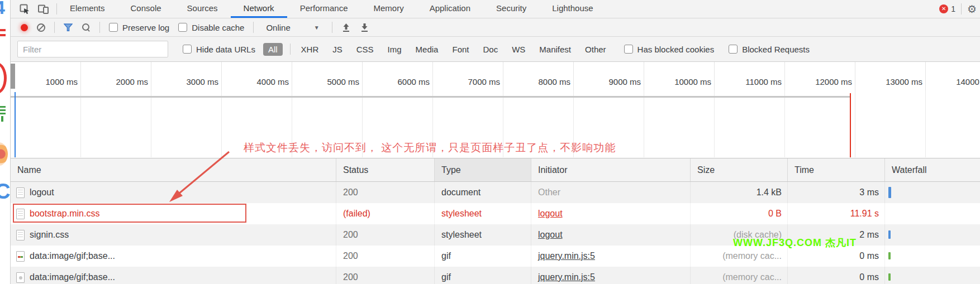 This screenshot has height=284, width=980. Describe the element at coordinates (495, 214) in the screenshot. I see `table-row: bootstrap.min.css (failed) stylesheet lo…` at that location.